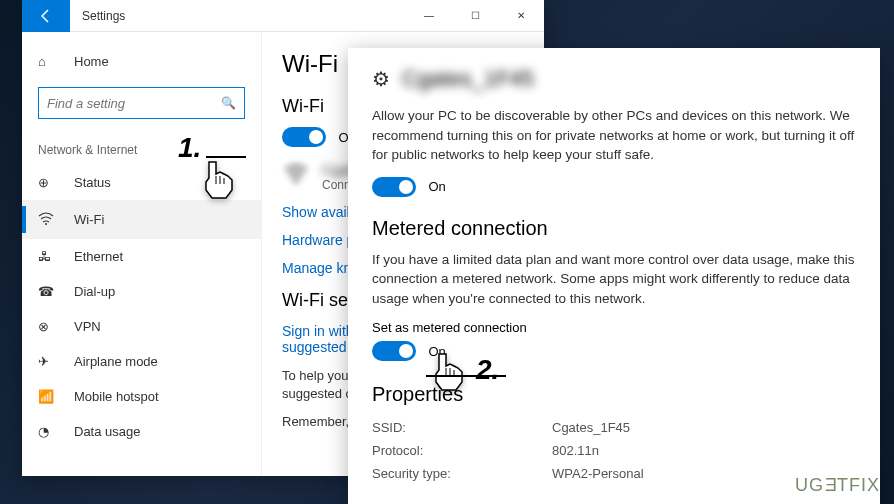 The image size is (894, 504). What do you see at coordinates (108, 432) in the screenshot?
I see `nav-label: Data usage` at bounding box center [108, 432].